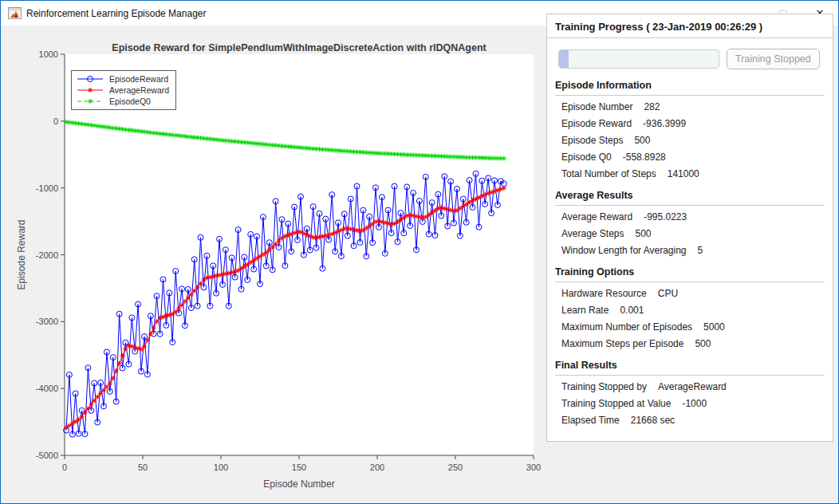 The image size is (839, 504). I want to click on info-row: Maximum Steps per Episode500, so click(693, 344).